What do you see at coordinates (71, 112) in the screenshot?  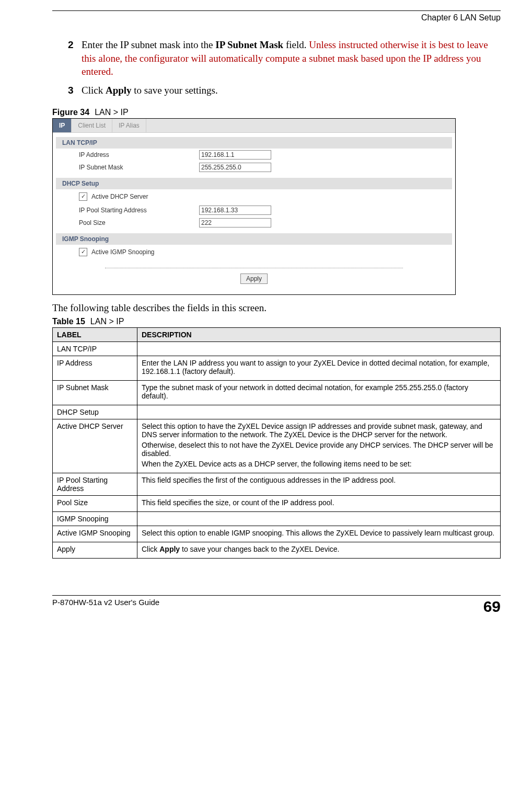 I see `figure-number: Figure 34` at bounding box center [71, 112].